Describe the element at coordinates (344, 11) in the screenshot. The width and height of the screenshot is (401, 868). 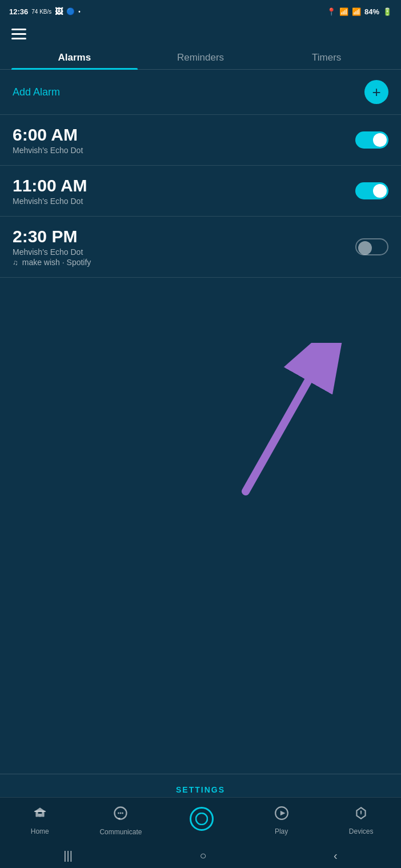
I see `wifi-icon: 📶` at that location.